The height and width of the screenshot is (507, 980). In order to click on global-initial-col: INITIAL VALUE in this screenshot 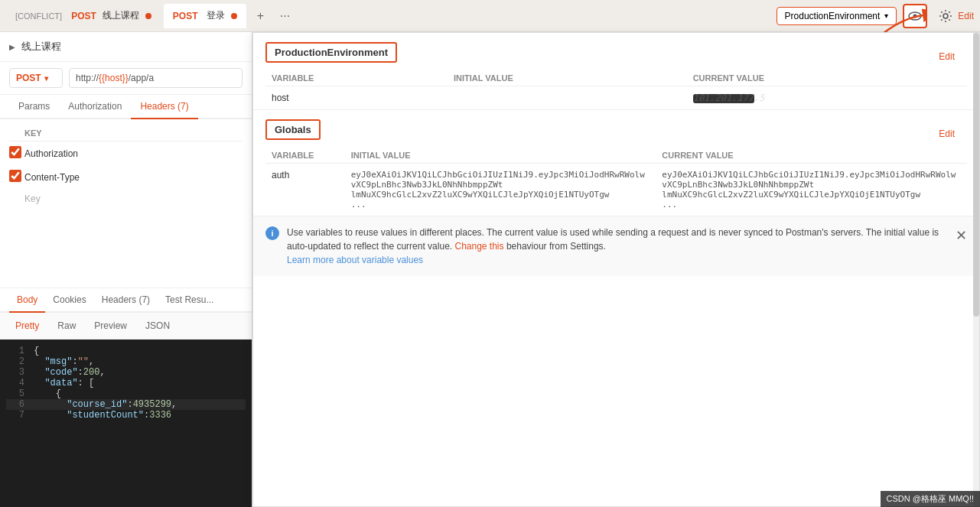, I will do `click(500, 156)`.